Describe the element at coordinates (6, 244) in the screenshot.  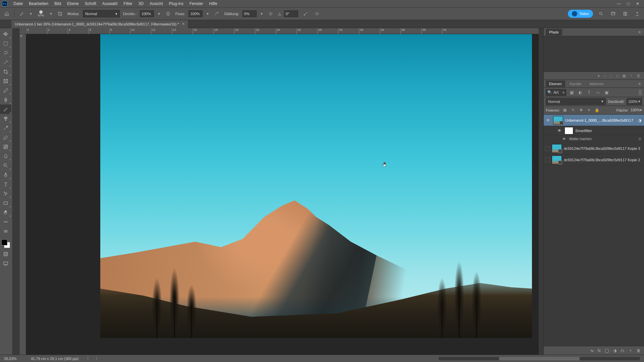
I see `color-swatches` at that location.